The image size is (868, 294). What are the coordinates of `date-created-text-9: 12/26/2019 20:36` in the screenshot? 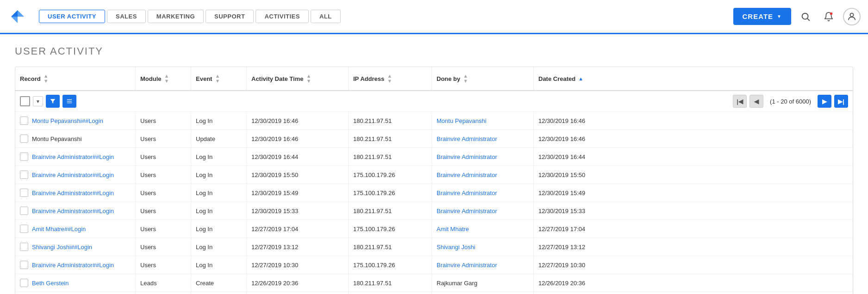 It's located at (562, 283).